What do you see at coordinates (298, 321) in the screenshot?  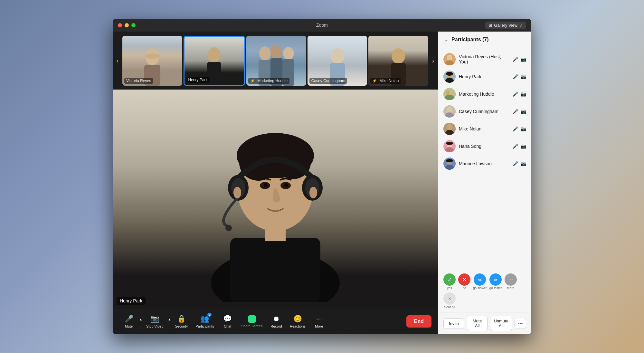 I see `reactions-button: 😊 Reactions` at bounding box center [298, 321].